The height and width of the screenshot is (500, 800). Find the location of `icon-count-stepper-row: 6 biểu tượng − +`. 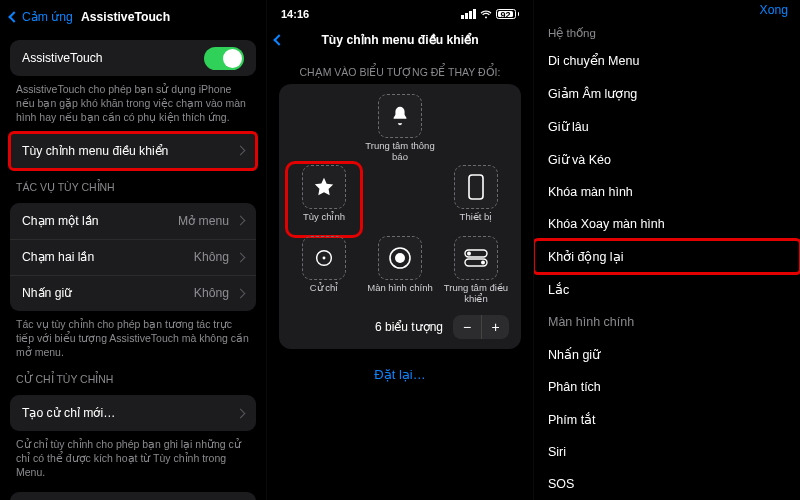

icon-count-stepper-row: 6 biểu tượng − + is located at coordinates (400, 327).